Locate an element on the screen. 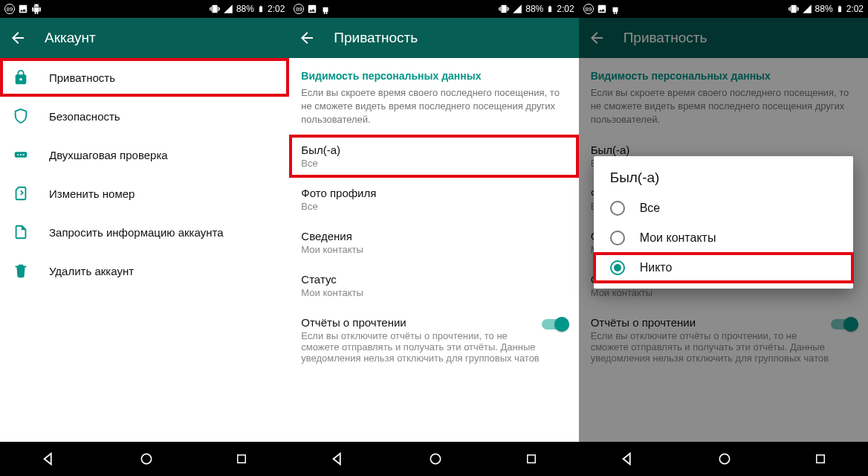 Image resolution: width=868 pixels, height=476 pixels. document-icon is located at coordinates (21, 232).